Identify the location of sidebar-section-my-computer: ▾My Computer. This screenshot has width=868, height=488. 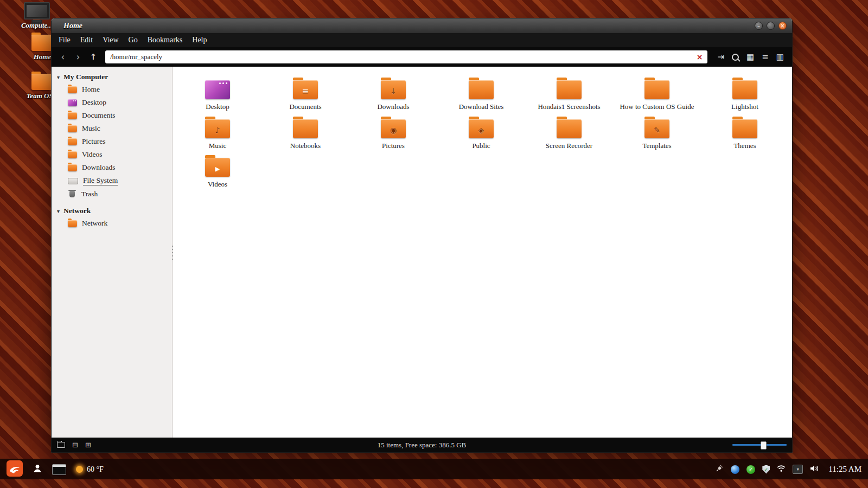
(112, 77).